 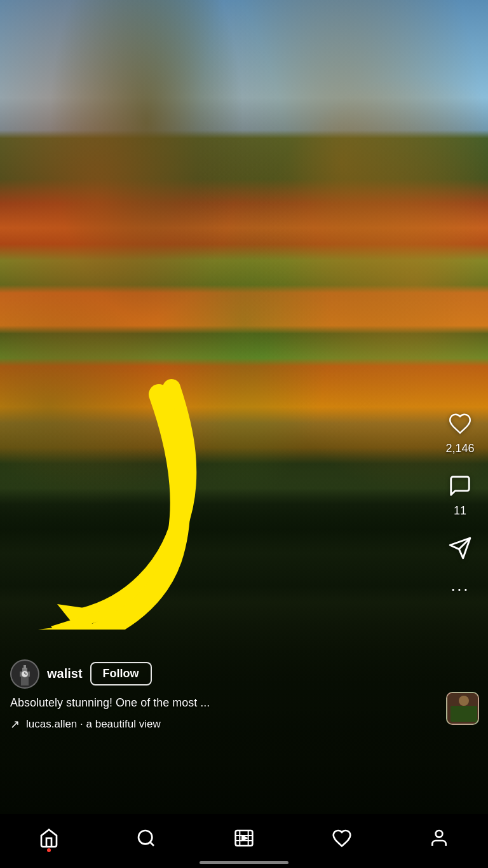 I want to click on bottom-overlay: walist Follow Absolutely stunning! One o…, so click(x=219, y=696).